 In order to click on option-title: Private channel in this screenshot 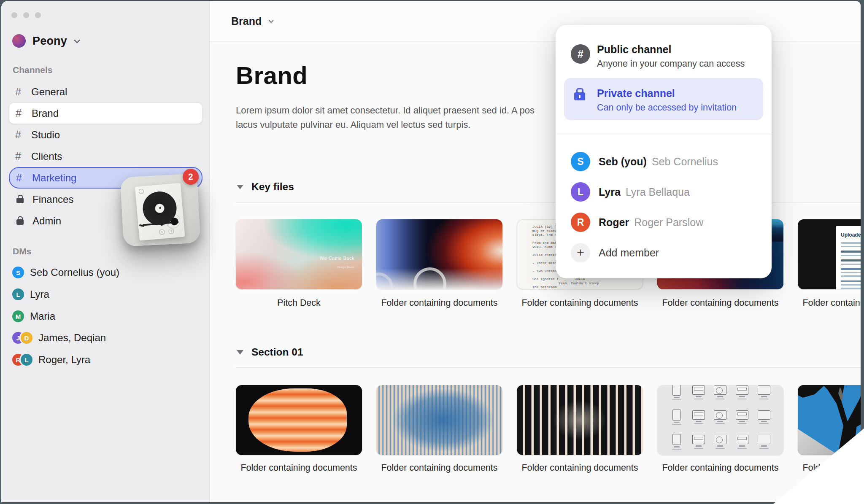, I will do `click(636, 94)`.